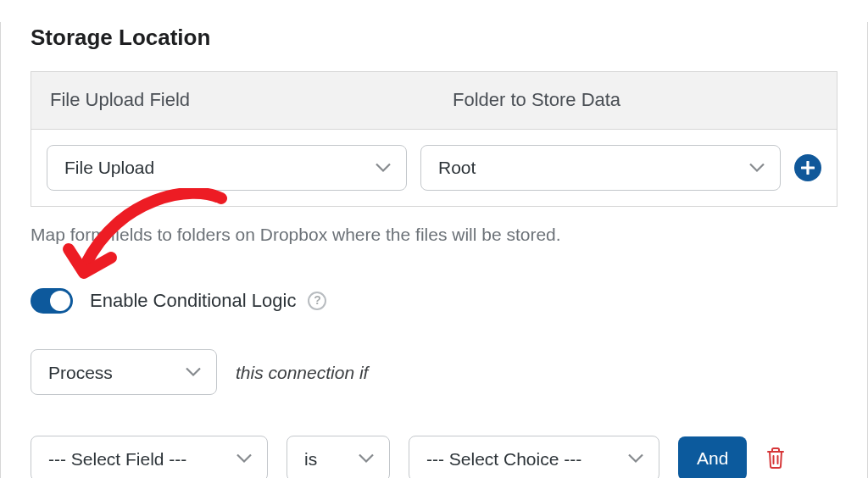 The image size is (868, 478). Describe the element at coordinates (232, 100) in the screenshot. I see `header-file-upload-field: File Upload Field` at that location.